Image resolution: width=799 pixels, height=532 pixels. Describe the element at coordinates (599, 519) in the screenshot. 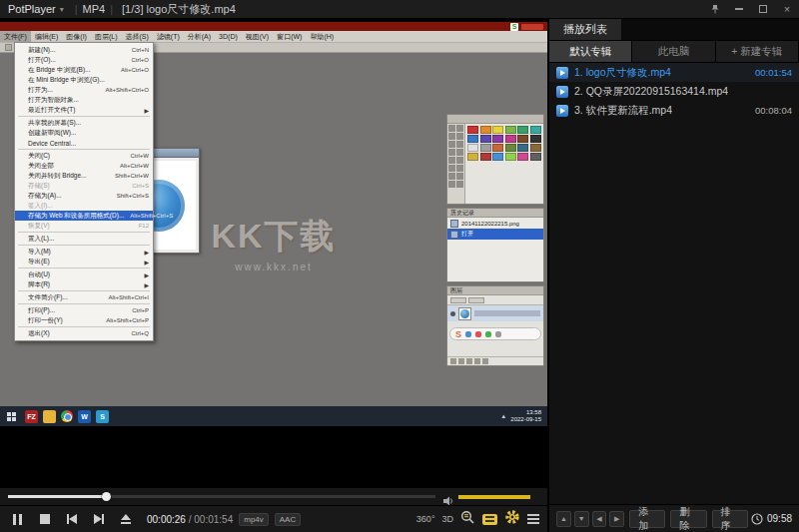

I see `prev-list-button: ◀` at that location.